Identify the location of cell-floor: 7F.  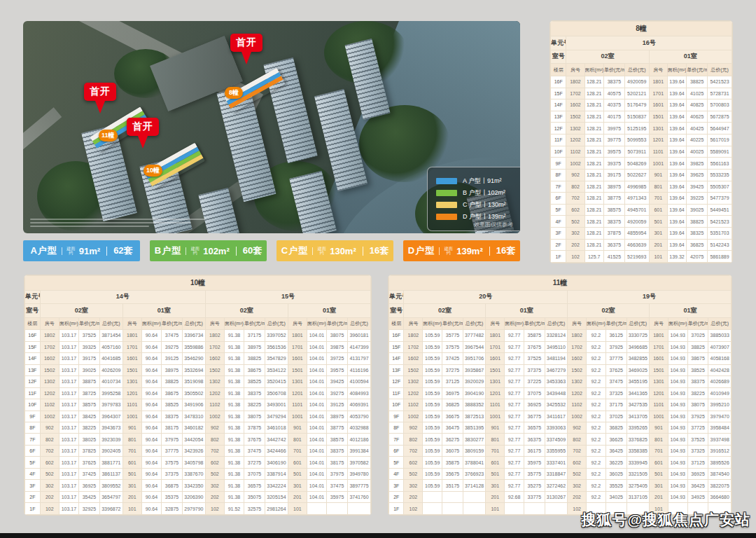
(559, 186).